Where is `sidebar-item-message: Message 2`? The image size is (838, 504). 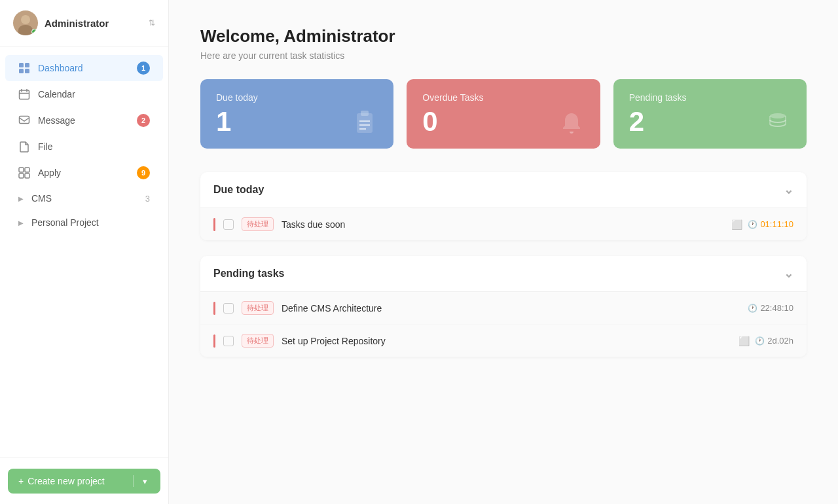
sidebar-item-message: Message 2 is located at coordinates (84, 120).